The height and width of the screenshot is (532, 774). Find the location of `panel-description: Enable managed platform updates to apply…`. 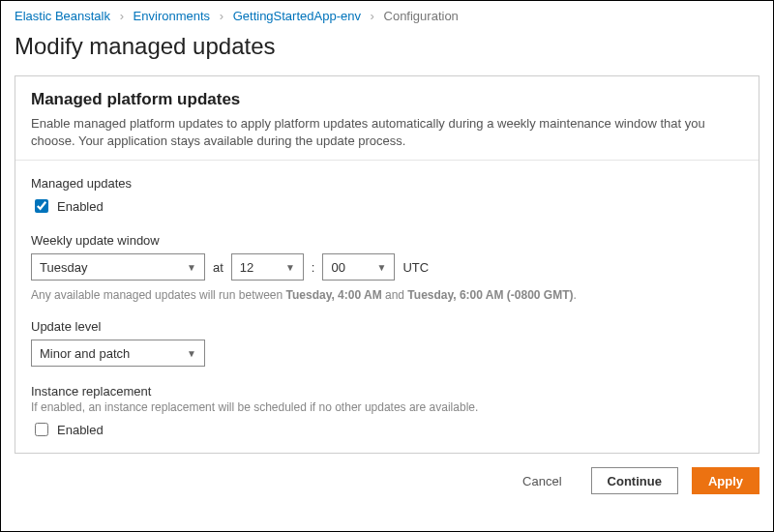

panel-description: Enable managed platform updates to apply… is located at coordinates (387, 133).